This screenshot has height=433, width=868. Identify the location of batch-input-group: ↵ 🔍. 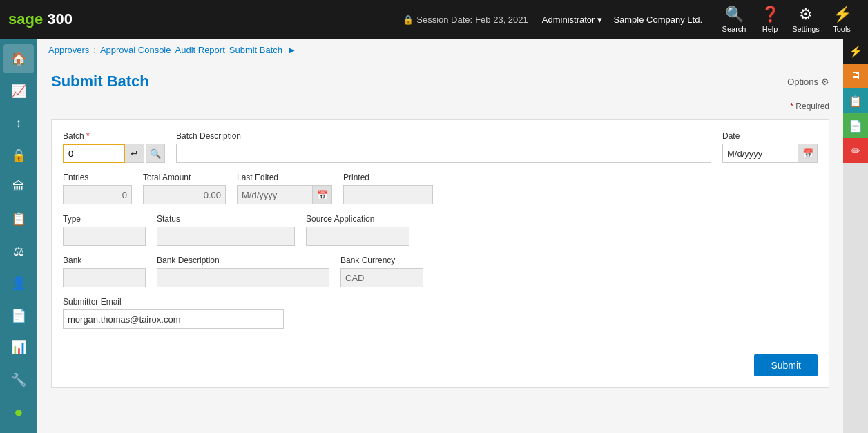
(114, 153).